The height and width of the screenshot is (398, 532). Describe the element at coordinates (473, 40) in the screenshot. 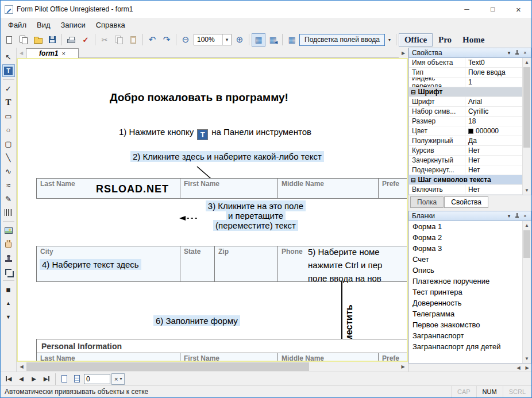

I see `home-edition-button: Home` at that location.